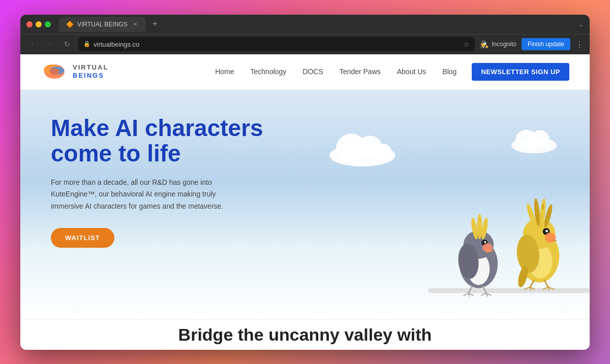 The image size is (610, 364). I want to click on tab-favicon: 🔶, so click(70, 24).